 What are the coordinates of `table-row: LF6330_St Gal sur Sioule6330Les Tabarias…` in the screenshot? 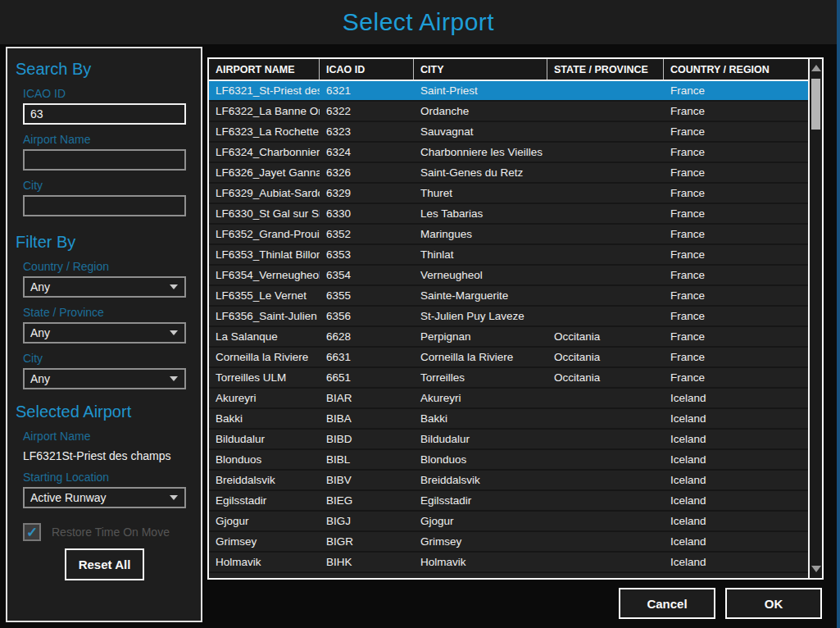 It's located at (508, 213).